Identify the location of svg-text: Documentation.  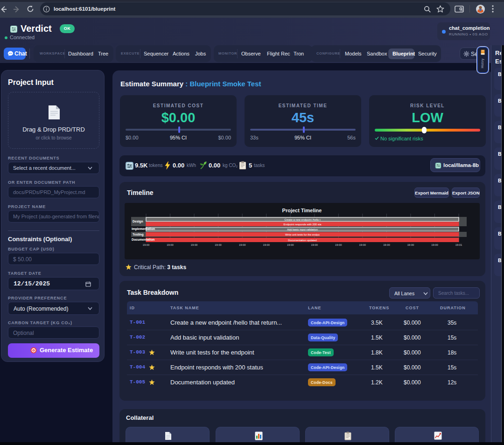
(143, 240).